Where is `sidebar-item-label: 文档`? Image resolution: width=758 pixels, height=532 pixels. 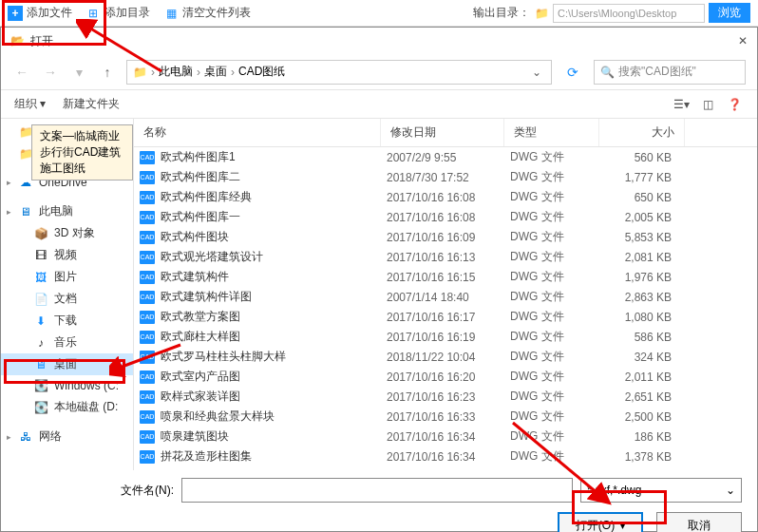 sidebar-item-label: 文档 is located at coordinates (66, 298).